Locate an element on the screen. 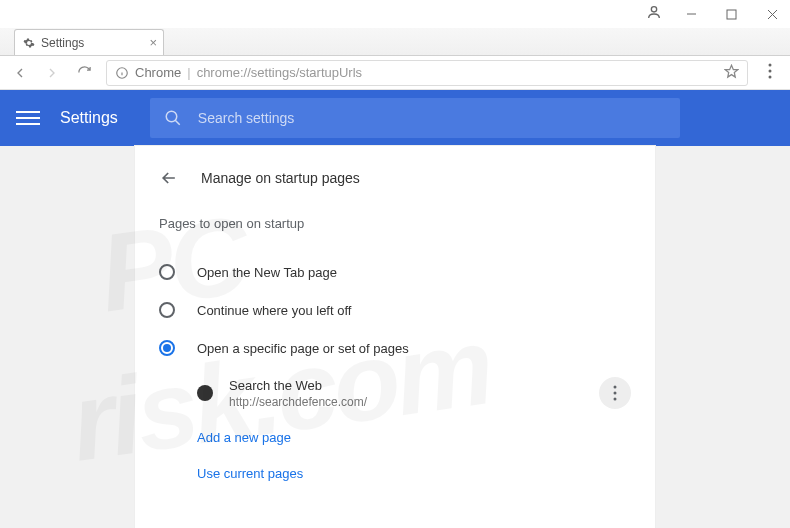  page-url: http://searchdefence.com/ is located at coordinates (406, 402).